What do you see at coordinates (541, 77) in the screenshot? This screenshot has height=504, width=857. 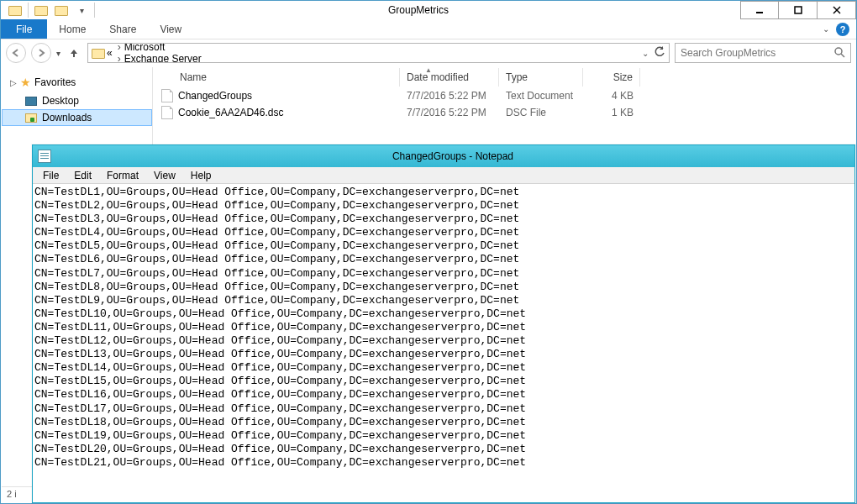 I see `column-type: Type` at bounding box center [541, 77].